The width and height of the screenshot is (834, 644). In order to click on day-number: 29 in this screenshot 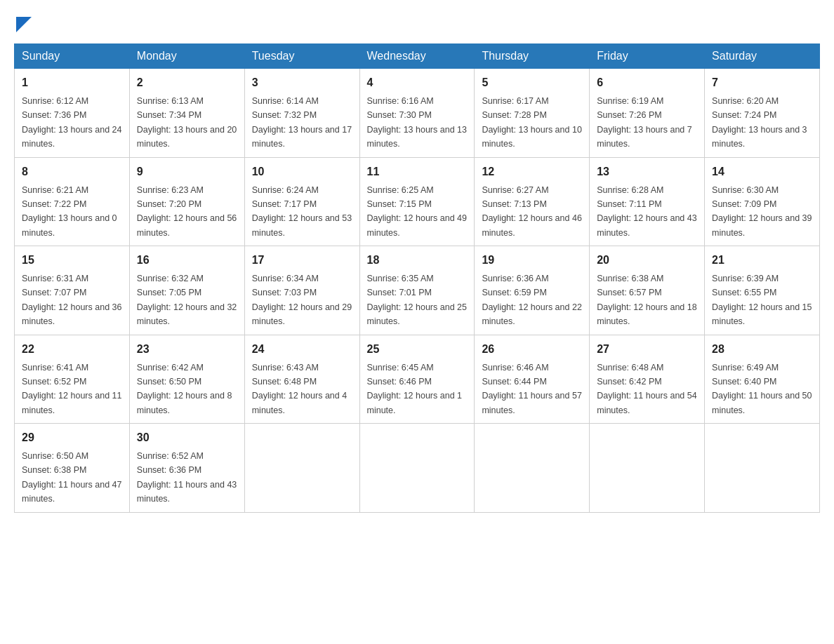, I will do `click(72, 438)`.